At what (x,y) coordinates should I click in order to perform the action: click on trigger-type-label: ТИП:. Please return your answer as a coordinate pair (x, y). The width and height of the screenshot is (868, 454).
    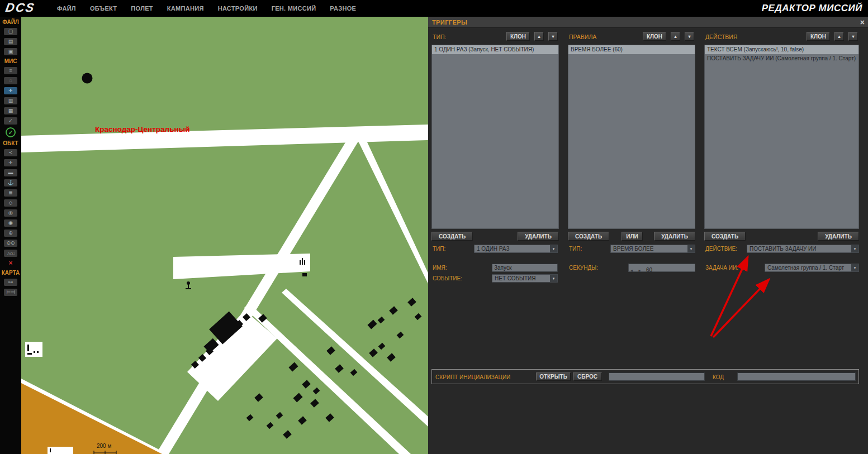
    Looking at the image, I should click on (439, 249).